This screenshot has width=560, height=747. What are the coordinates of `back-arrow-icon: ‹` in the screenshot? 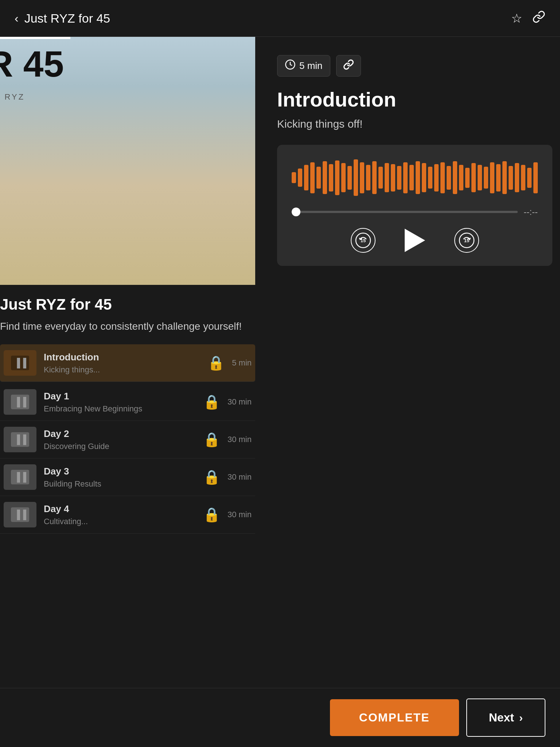 It's located at (17, 18).